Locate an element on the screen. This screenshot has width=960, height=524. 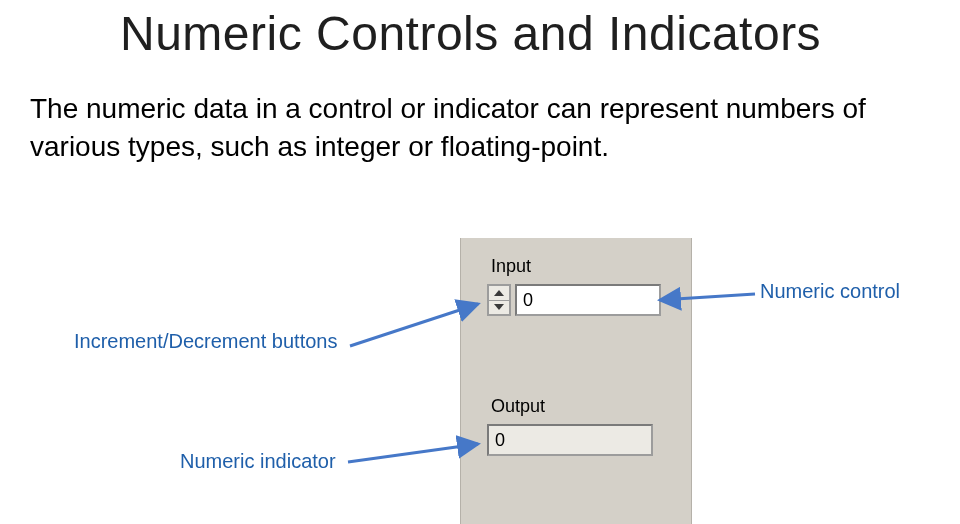
front-panel: Input 0 Output 0 is located at coordinates (576, 381).